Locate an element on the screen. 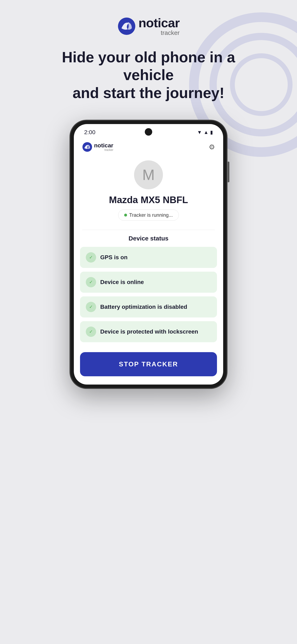 The image size is (297, 644). tracker-status-badge: Tracker is running... is located at coordinates (148, 215).